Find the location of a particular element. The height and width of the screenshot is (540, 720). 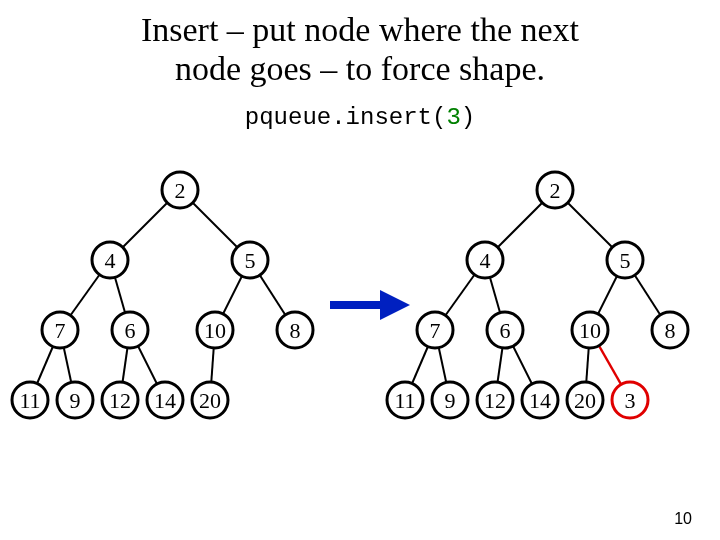

title-line-2: node goes – to force shape. is located at coordinates (360, 68).